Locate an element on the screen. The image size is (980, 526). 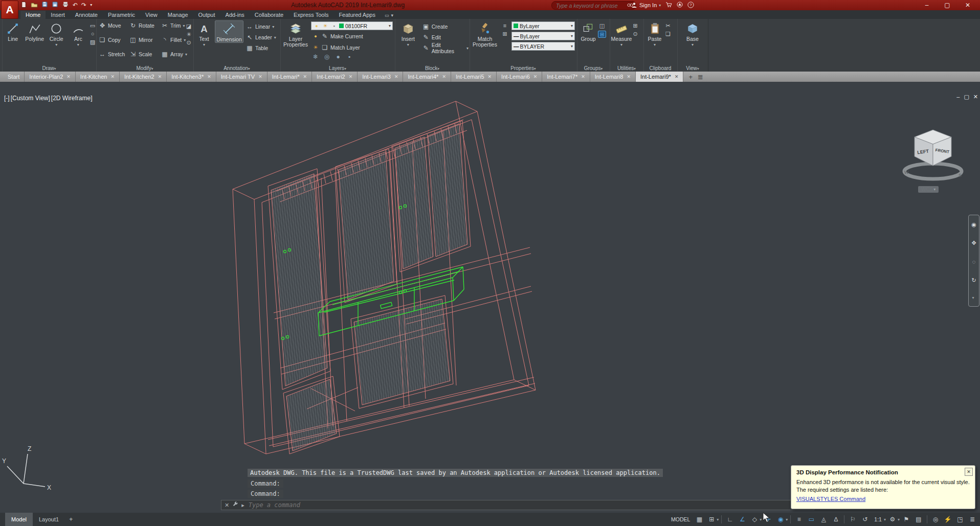
steering-wheel-icon: ◉ is located at coordinates (974, 225).